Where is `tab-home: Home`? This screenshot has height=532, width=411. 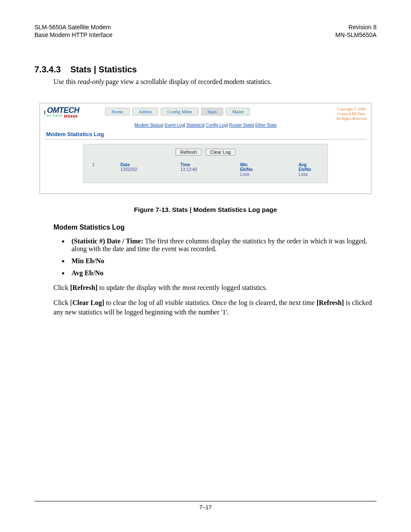
tab-home: Home is located at coordinates (117, 112).